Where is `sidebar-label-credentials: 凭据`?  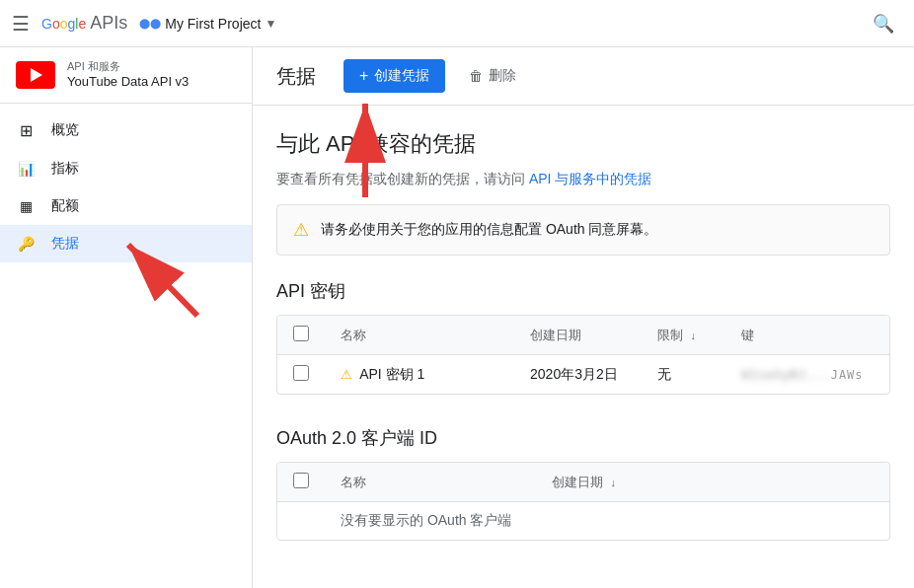 sidebar-label-credentials: 凭据 is located at coordinates (65, 244).